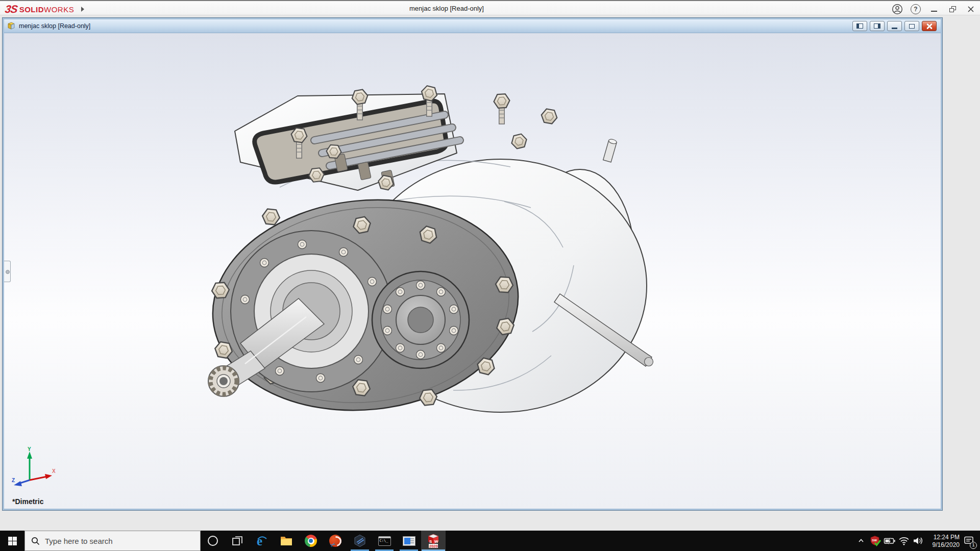 The height and width of the screenshot is (551, 980). What do you see at coordinates (262, 541) in the screenshot?
I see `taskbar-item-edge: e` at bounding box center [262, 541].